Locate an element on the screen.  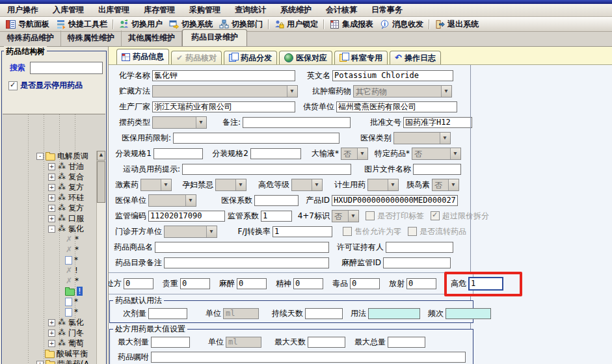
tree-item: 营养药(A is located at coordinates (54, 361).